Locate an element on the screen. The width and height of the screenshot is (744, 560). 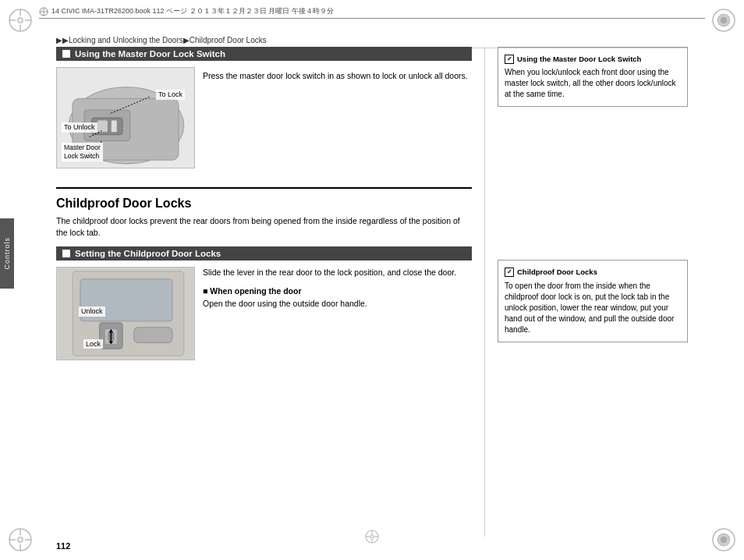
corner-br-decoration is located at coordinates (724, 540).